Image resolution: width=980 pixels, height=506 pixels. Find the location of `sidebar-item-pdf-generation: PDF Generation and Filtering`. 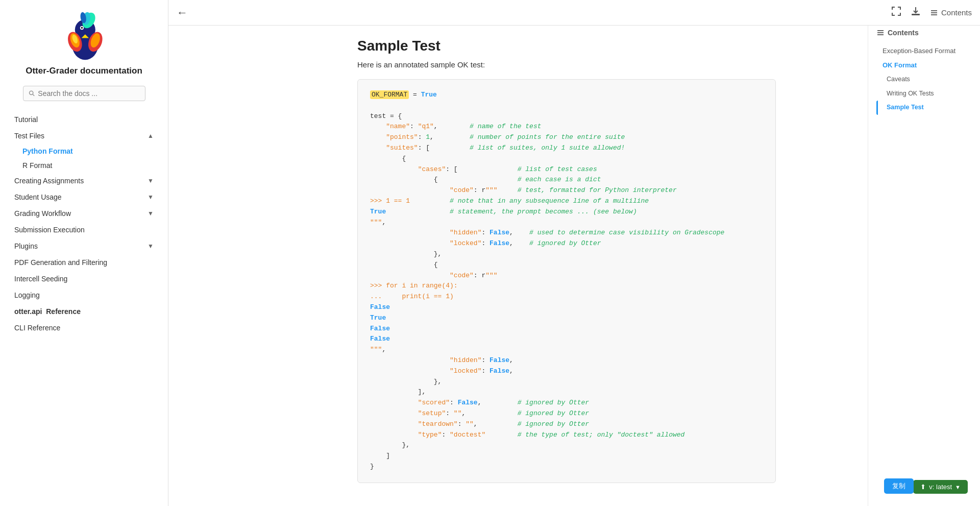

sidebar-item-pdf-generation: PDF Generation and Filtering is located at coordinates (84, 262).